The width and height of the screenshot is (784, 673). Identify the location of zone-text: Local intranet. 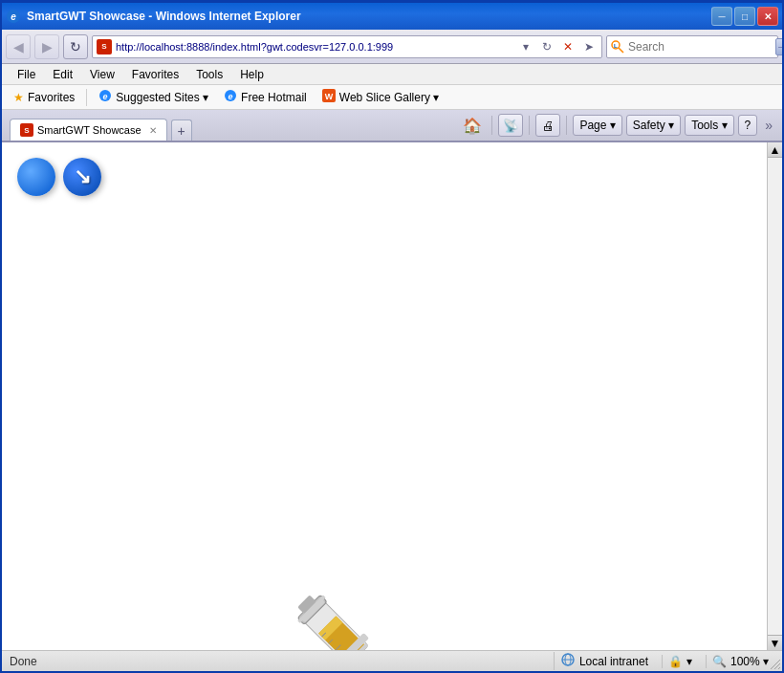
(614, 662).